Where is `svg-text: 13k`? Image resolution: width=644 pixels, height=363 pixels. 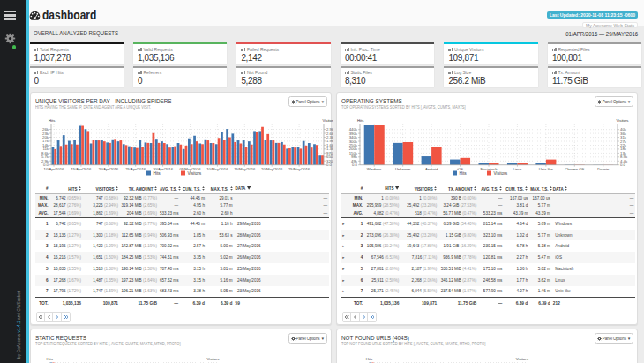
svg-text: 13k is located at coordinates (624, 154).